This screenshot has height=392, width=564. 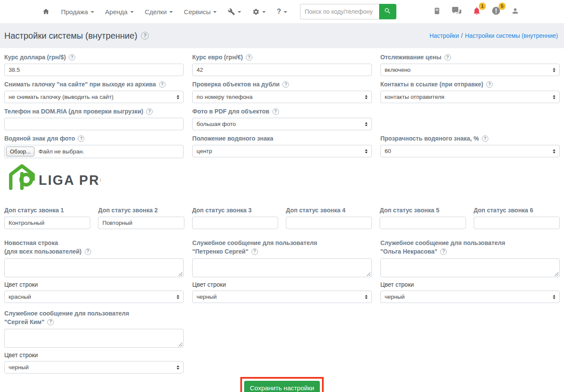 What do you see at coordinates (256, 12) in the screenshot?
I see `gear-icon` at bounding box center [256, 12].